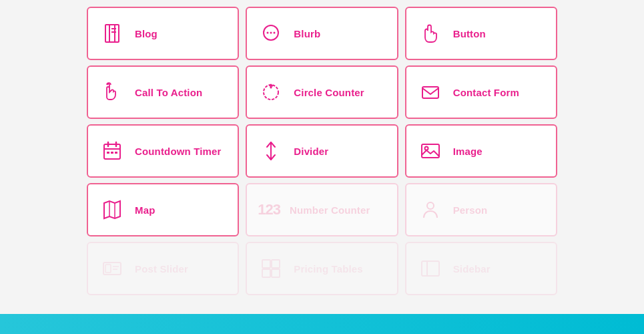  Describe the element at coordinates (481, 269) in the screenshot. I see `widget-sidebar: Sidebar` at that location.